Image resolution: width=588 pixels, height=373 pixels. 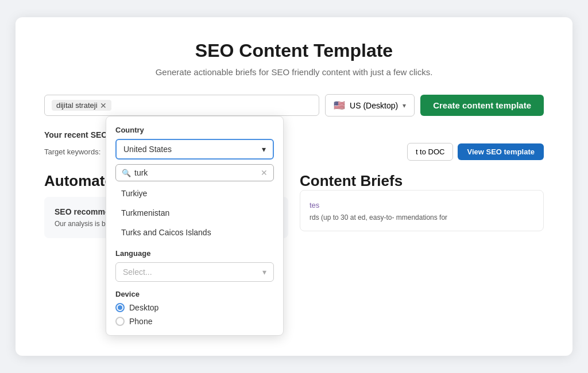 I want to click on language-select: Select... ▾, so click(x=195, y=272).